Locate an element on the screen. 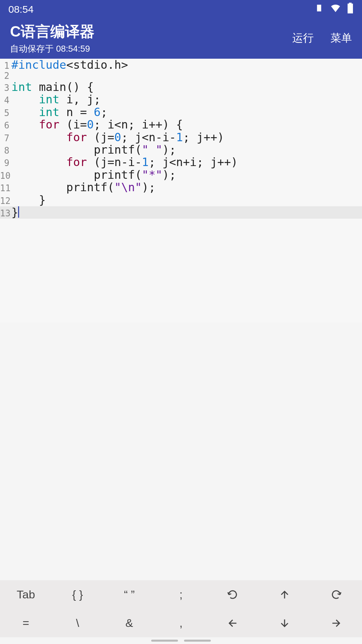  status-icons is located at coordinates (334, 9).